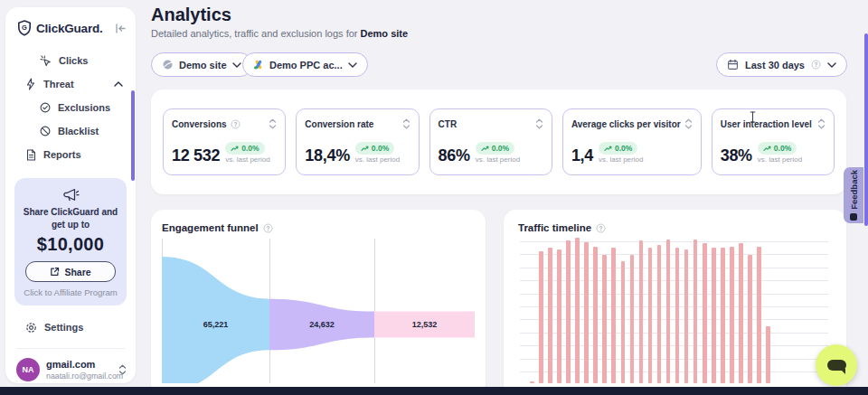 The width and height of the screenshot is (868, 395). I want to click on sidebar: G ClickGuard. Clicks Threat Excl, so click(71, 195).